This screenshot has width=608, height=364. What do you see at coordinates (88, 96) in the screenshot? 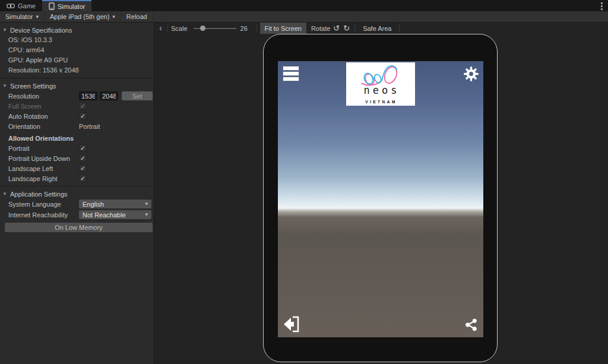
I see `resolution-width-input` at bounding box center [88, 96].